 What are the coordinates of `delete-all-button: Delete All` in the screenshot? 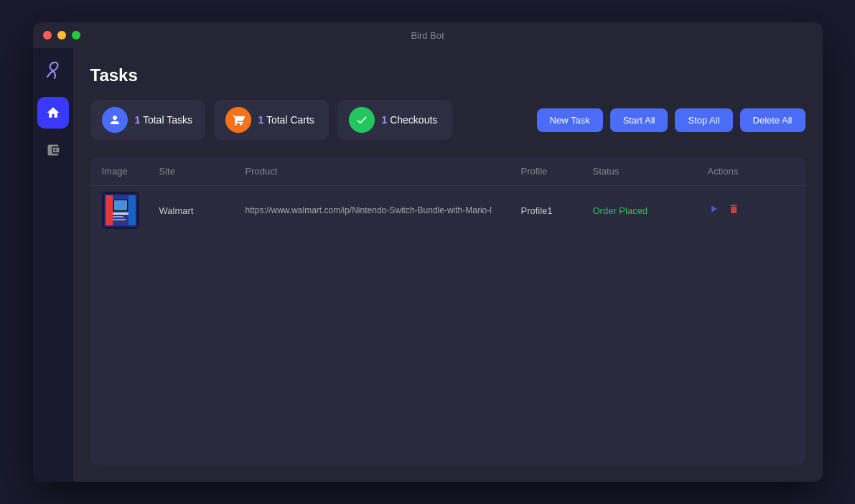 It's located at (772, 121).